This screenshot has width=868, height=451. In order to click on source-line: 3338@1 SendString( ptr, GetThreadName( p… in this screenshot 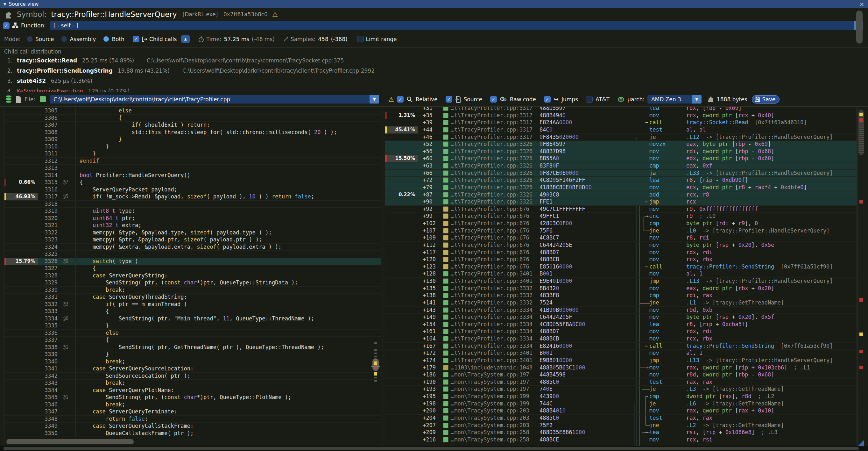, I will do `click(193, 348)`.